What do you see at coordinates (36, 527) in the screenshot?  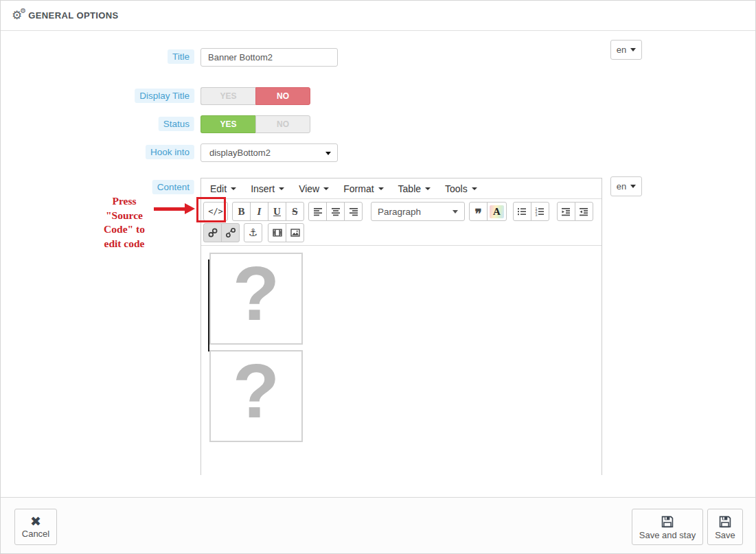 I see `cancel-button: ✖ Cancel` at bounding box center [36, 527].